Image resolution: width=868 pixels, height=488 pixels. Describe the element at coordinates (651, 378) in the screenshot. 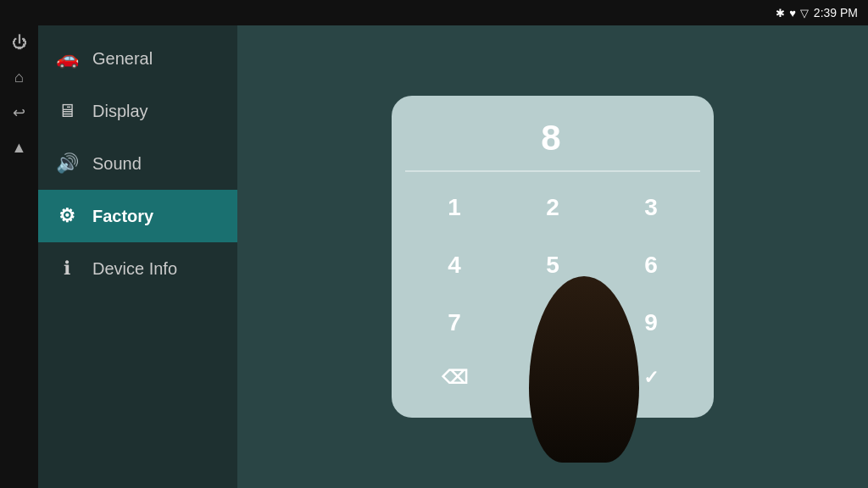

I see `key-confirm: ✓` at that location.